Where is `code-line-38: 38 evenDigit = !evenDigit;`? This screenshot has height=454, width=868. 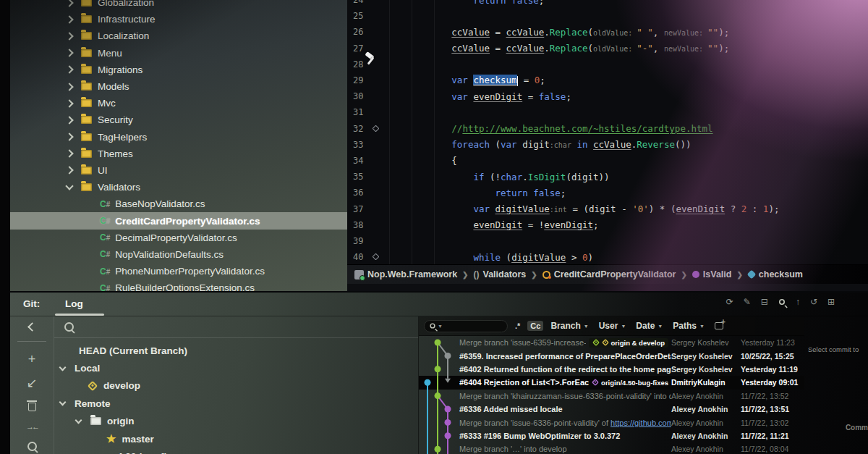
code-line-38: 38 evenDigit = !evenDigit; is located at coordinates (608, 225).